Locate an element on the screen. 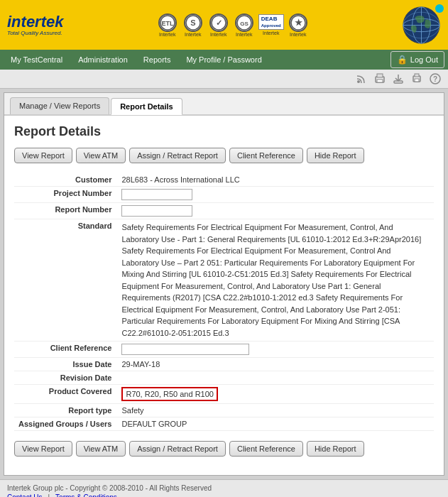 Image resolution: width=448 pixels, height=497 pixels. svg-text: S is located at coordinates (193, 23).